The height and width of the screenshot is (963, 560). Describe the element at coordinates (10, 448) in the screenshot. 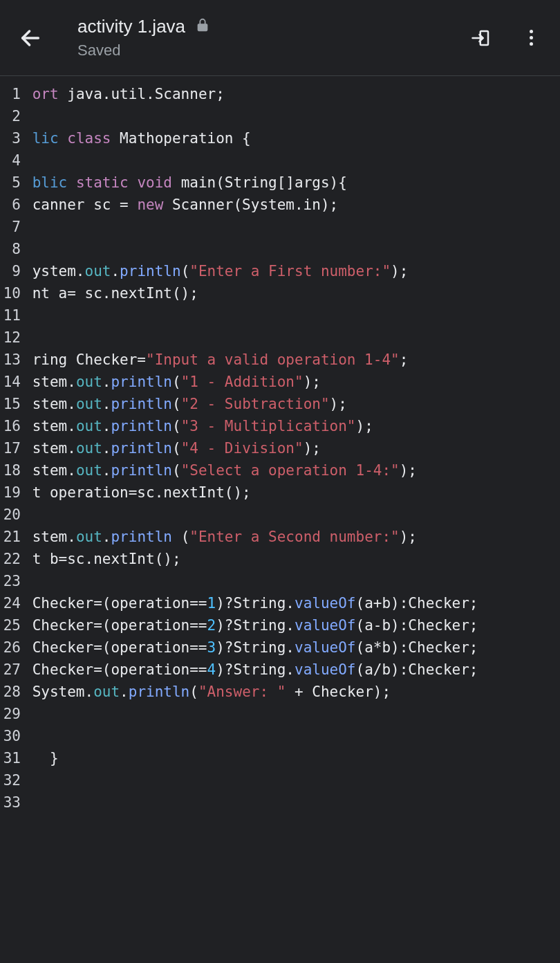

I see `line-number-gutter: 1234567891011121314151617181920212223242…` at that location.